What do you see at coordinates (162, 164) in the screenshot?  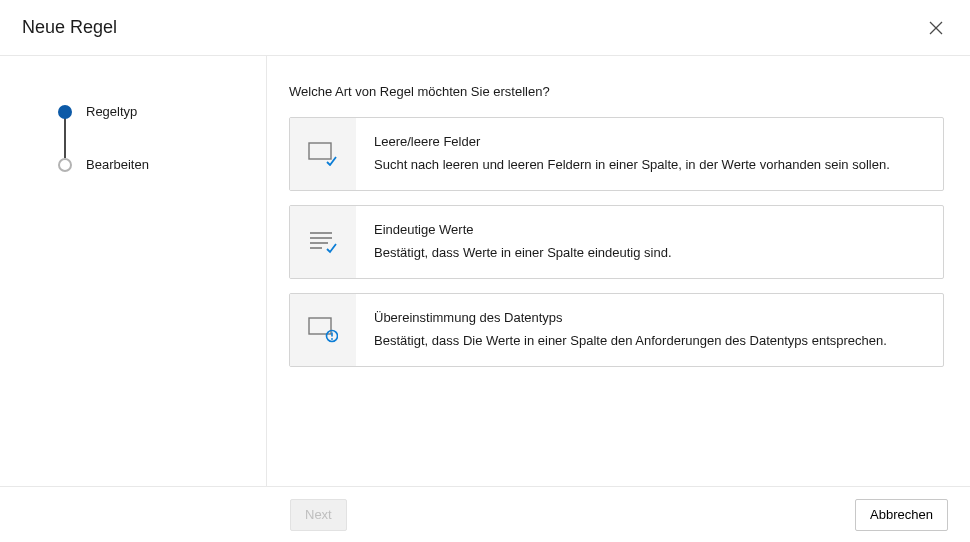 I see `wizard-step-bearbeiten: Bearbeiten` at bounding box center [162, 164].